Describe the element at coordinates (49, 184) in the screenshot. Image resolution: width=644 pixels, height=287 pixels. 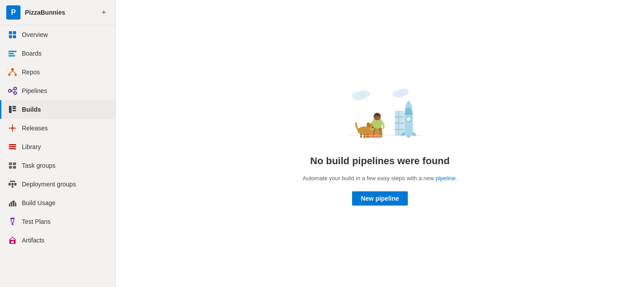
I see `sidebar-item-deployment-groups-label: Deployment groups` at that location.